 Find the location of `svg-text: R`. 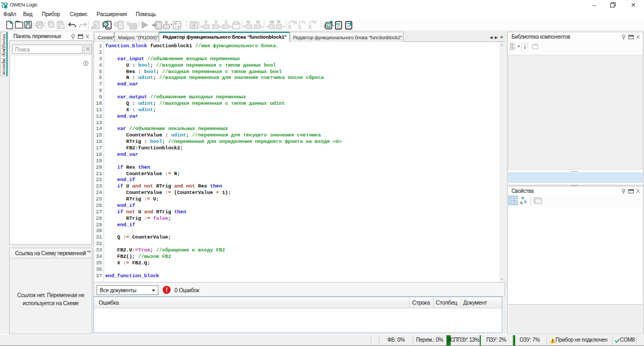

svg-text: R is located at coordinates (279, 22).